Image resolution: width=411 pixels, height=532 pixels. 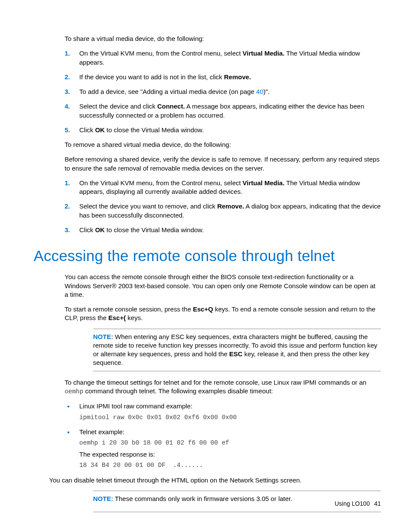 What do you see at coordinates (223, 164) in the screenshot?
I see `remove-warning-text: Before removing a shared device, verify …` at bounding box center [223, 164].